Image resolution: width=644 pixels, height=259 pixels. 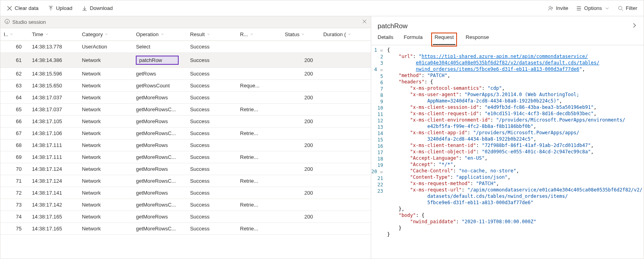 What do you see at coordinates (85, 8) in the screenshot?
I see `download-icon` at bounding box center [85, 8].